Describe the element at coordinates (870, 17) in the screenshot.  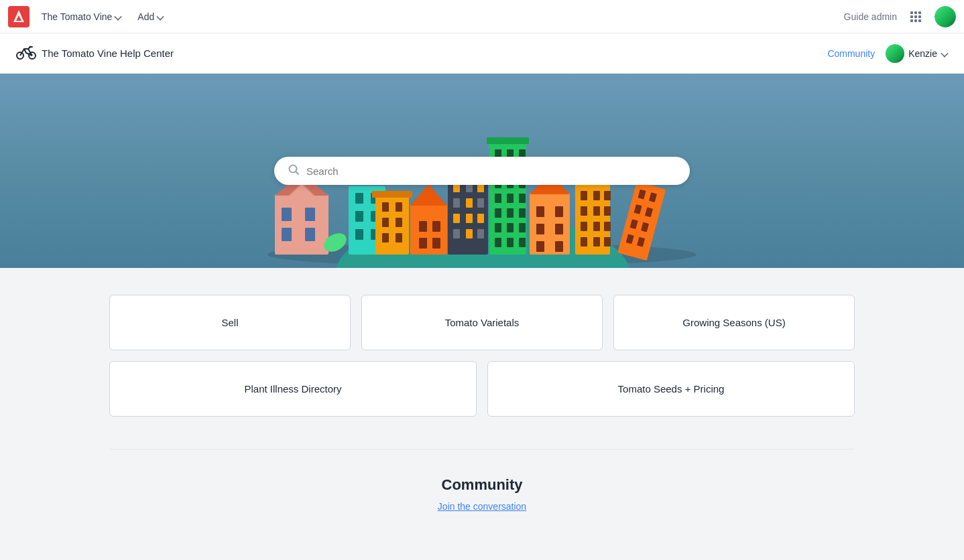
I see `guide-admin-link: Guide admin` at that location.